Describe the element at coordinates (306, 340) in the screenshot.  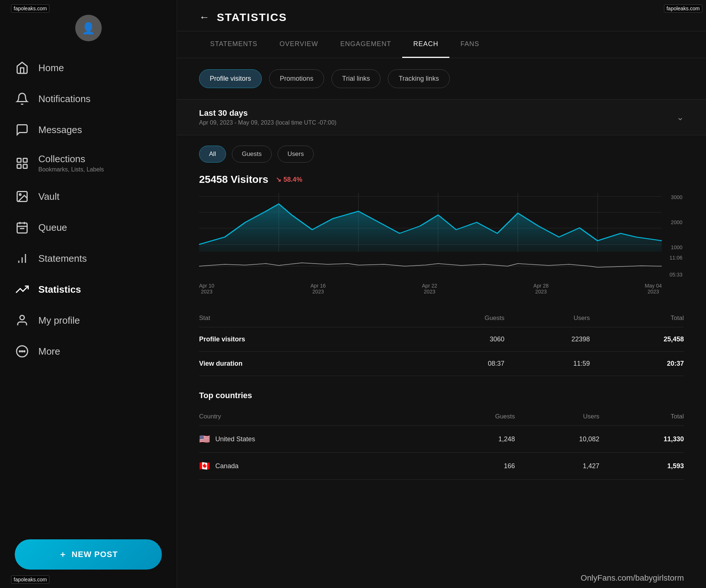
I see `stats-cell-stat: Profile visitors` at that location.